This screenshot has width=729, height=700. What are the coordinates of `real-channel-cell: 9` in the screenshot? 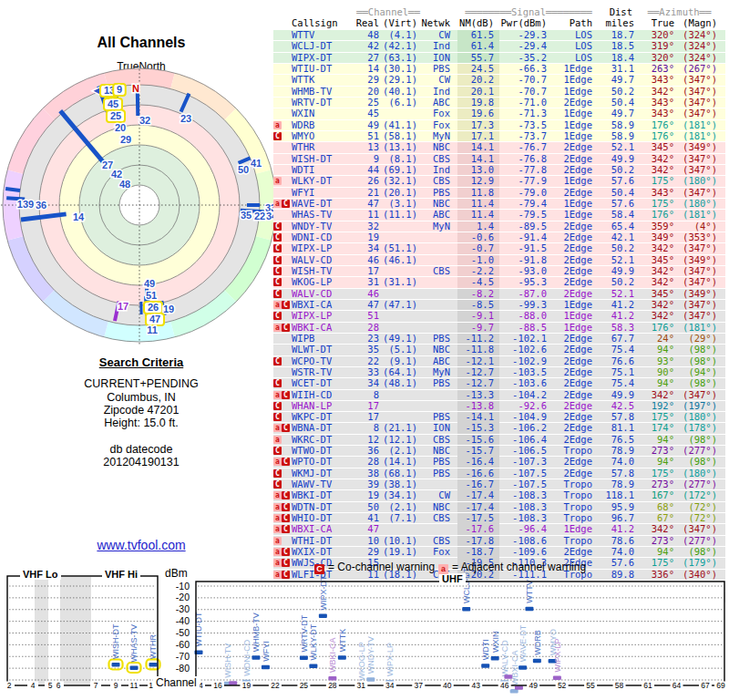 It's located at (367, 160).